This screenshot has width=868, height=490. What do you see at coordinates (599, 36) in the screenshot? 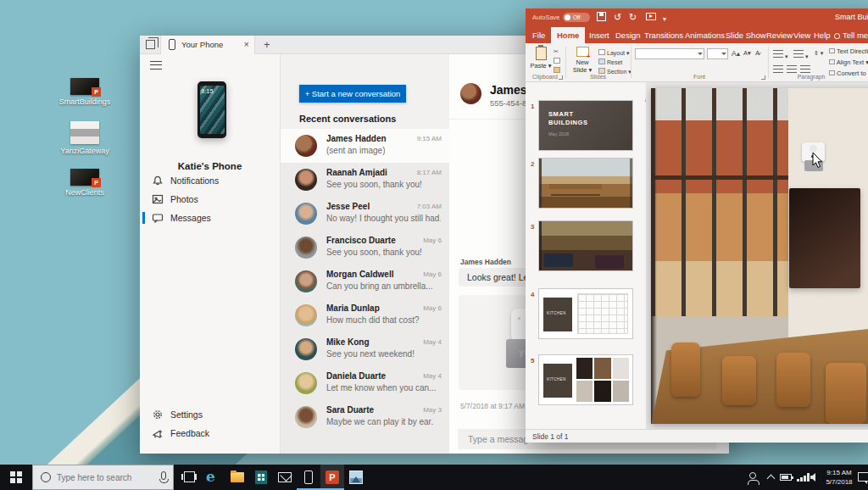
I see `tab-insert: Insert` at bounding box center [599, 36].